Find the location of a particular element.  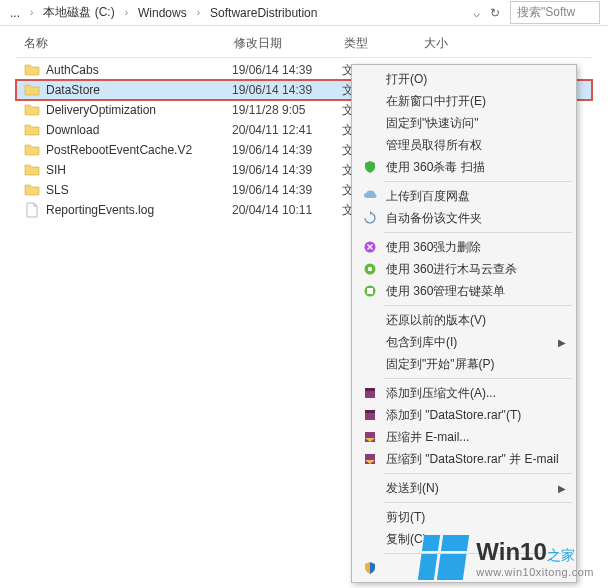

scan-icon is located at coordinates (370, 269).